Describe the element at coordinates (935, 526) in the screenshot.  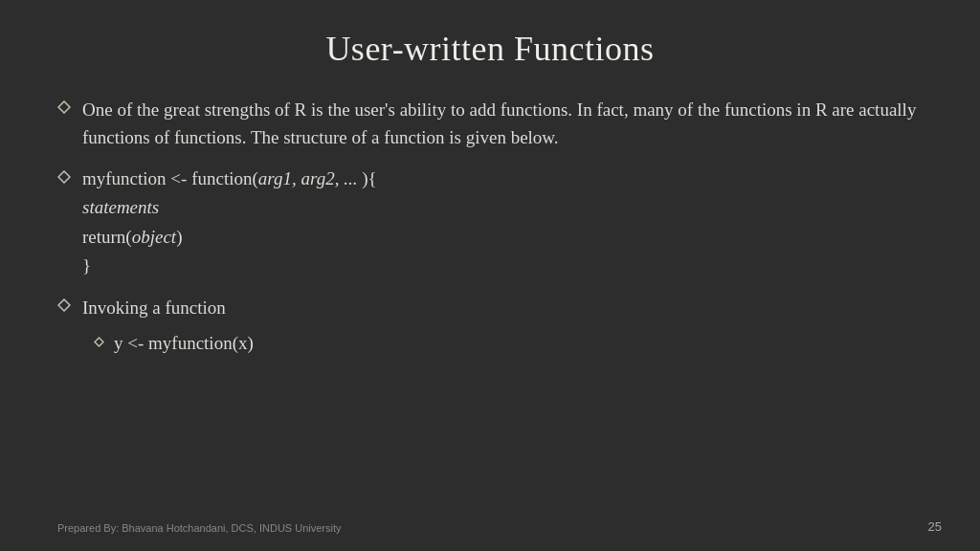
I see `page-number: 25` at that location.